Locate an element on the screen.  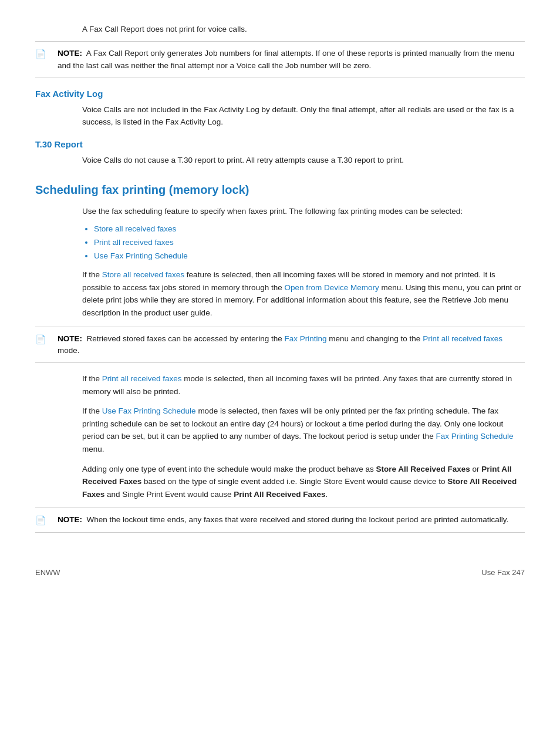
page-footer: ENWW Use Fax 247 is located at coordinates (280, 572).